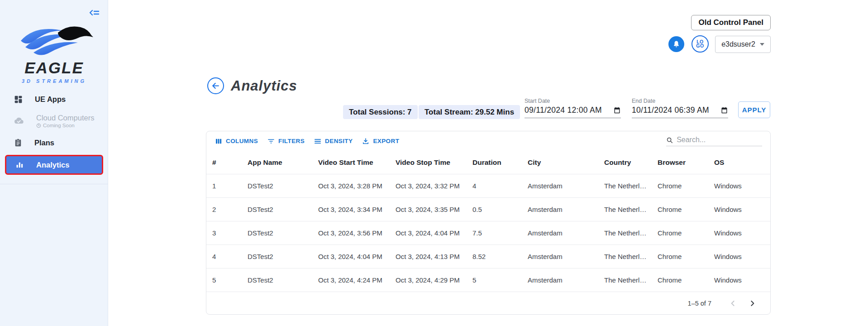  What do you see at coordinates (680, 108) in the screenshot?
I see `end-date-input: End Date 10/11/2024 06:39 AM` at bounding box center [680, 108].